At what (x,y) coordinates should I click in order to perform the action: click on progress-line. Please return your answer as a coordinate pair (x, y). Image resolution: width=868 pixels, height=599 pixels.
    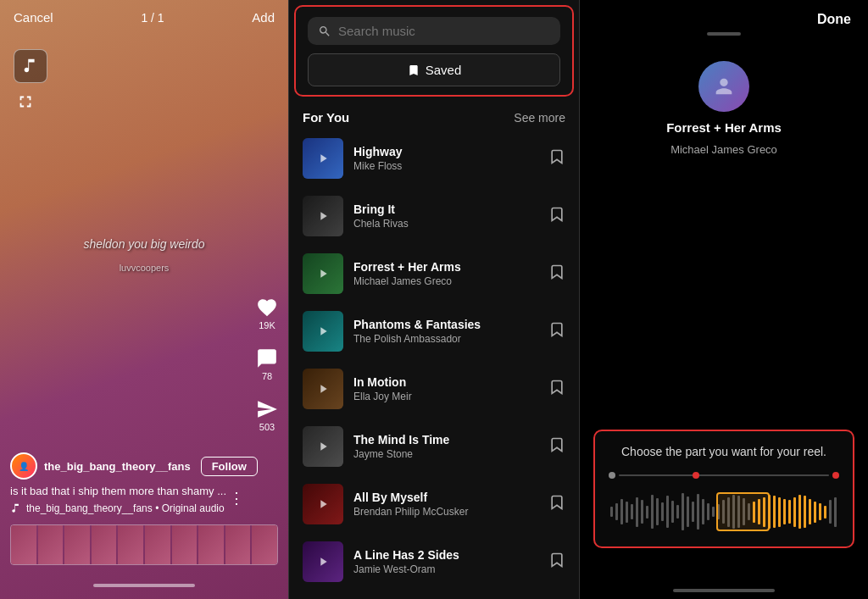
    Looking at the image, I should click on (724, 475).